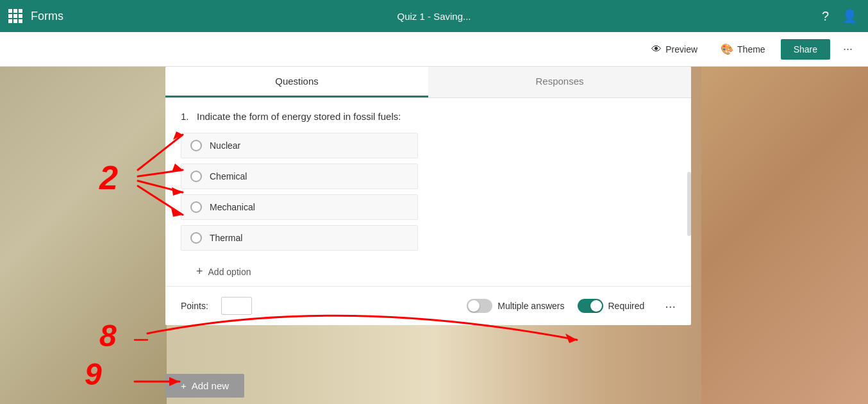 The image size is (868, 404). What do you see at coordinates (515, 306) in the screenshot?
I see `multiple-answers-toggle-group: Multiple answers` at bounding box center [515, 306].